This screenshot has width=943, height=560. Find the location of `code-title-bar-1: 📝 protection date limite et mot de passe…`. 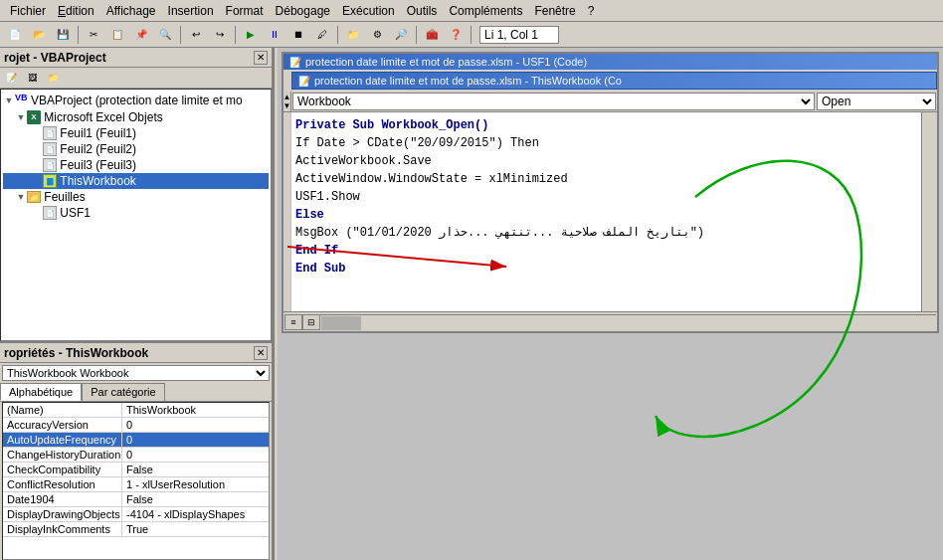

code-title-bar-1: 📝 protection date limite et mot de passe… is located at coordinates (611, 62).